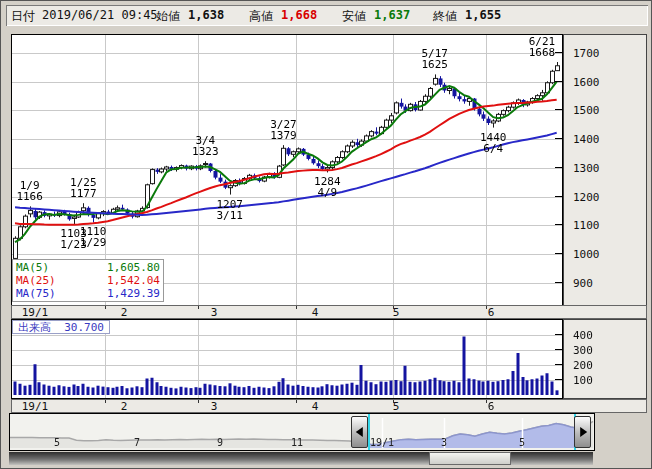 The image size is (652, 469). What do you see at coordinates (134, 280) in the screenshot?
I see `ma25-value: 1,542.04` at bounding box center [134, 280].